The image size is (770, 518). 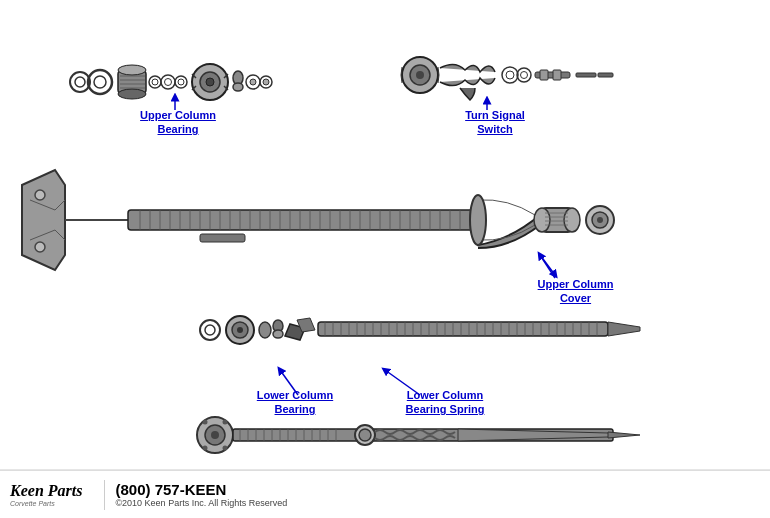 I want to click on logo-text: Keen Parts, so click(x=46, y=491).